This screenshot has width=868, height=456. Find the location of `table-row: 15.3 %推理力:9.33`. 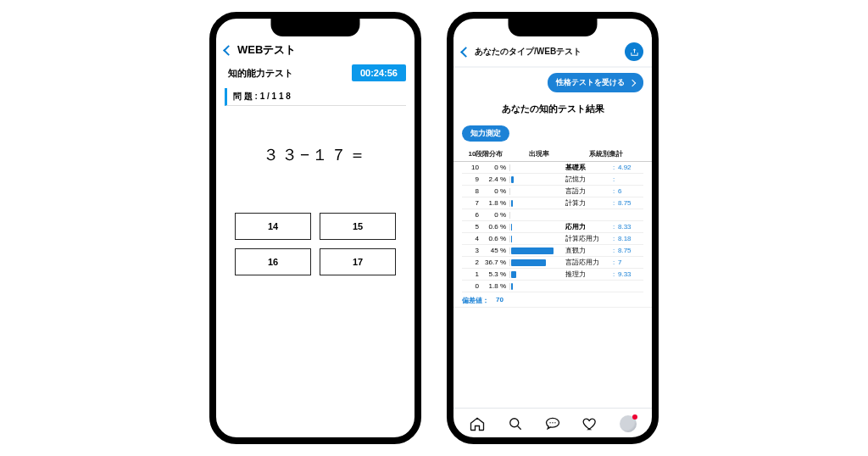

table-row: 15.3 %推理力:9.33 is located at coordinates (553, 275).